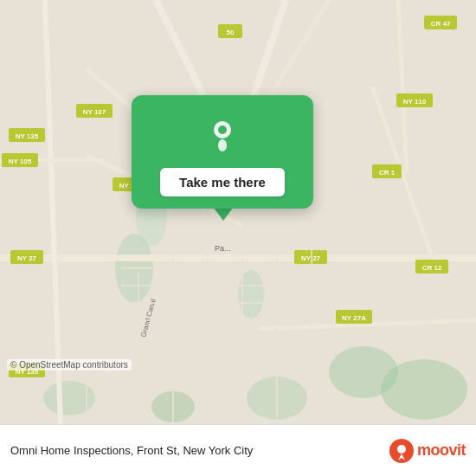  Describe the element at coordinates (222, 133) in the screenshot. I see `location-pin-icon` at that location.